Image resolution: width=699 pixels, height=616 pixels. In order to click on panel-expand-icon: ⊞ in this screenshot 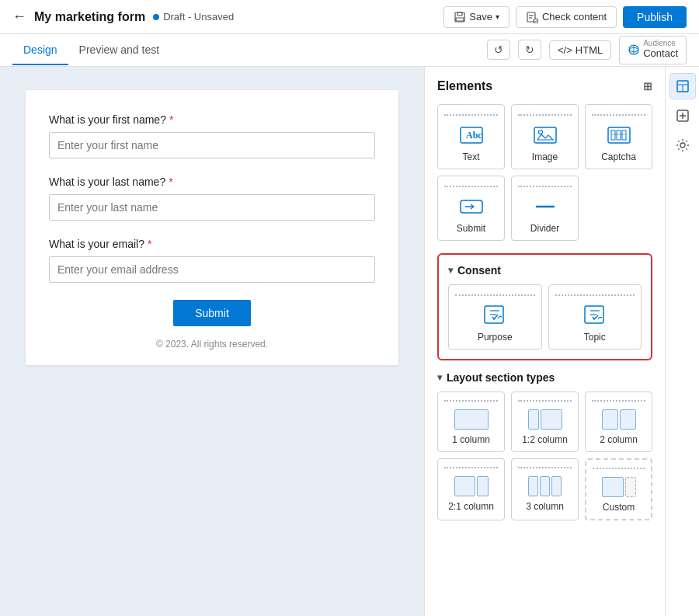, I will do `click(648, 86)`.